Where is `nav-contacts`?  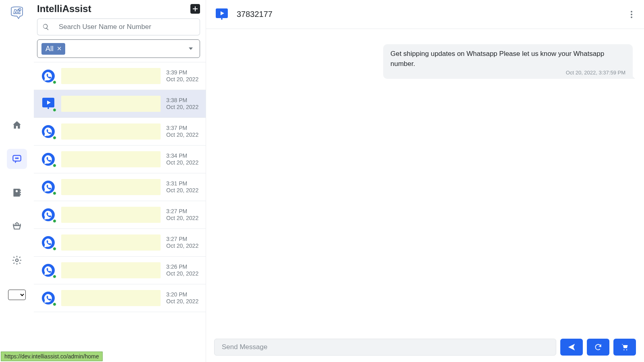 nav-contacts is located at coordinates (17, 193).